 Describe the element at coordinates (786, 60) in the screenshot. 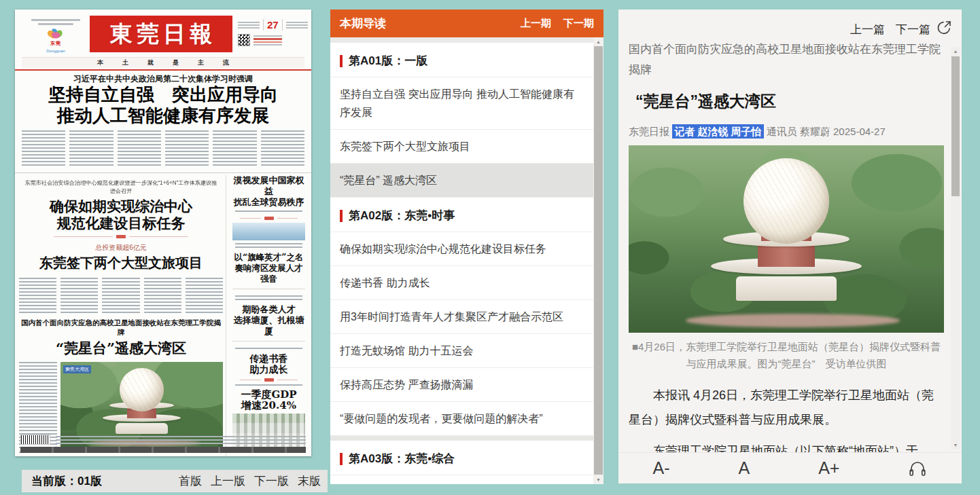

I see `article-supertitle: 国内首个面向防灾应急的高校卫星地面接收站在东莞理工学院揭牌` at that location.